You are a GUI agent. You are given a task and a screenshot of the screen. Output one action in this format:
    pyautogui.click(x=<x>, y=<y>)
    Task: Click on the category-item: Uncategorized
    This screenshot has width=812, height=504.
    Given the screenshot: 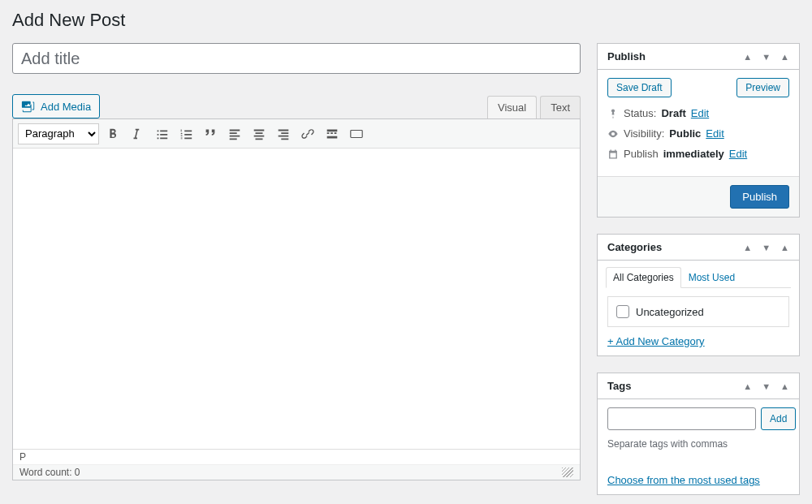 What is the action you would take?
    pyautogui.click(x=698, y=312)
    